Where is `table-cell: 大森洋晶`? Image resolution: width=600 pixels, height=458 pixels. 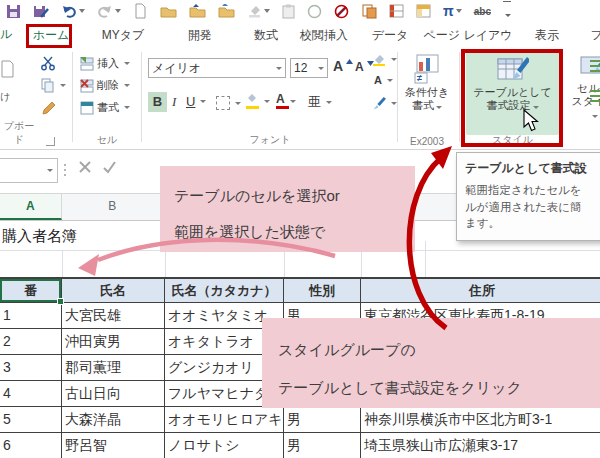
table-cell: 大森洋晶 is located at coordinates (114, 420).